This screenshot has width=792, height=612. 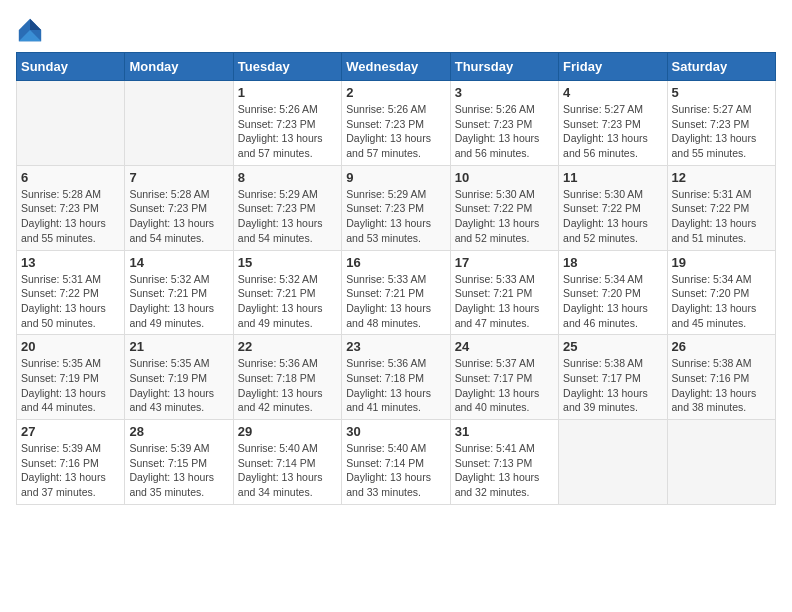 What do you see at coordinates (71, 292) in the screenshot?
I see `calendar-cell: 13Sunrise: 5:31 AM Sunset: 7:22 PM Dayli…` at bounding box center [71, 292].